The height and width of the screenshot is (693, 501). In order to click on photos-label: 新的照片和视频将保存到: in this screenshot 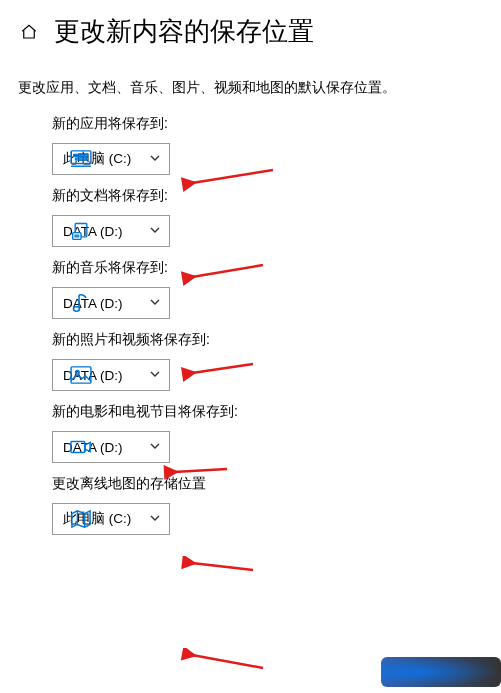, I will do `click(268, 340)`.